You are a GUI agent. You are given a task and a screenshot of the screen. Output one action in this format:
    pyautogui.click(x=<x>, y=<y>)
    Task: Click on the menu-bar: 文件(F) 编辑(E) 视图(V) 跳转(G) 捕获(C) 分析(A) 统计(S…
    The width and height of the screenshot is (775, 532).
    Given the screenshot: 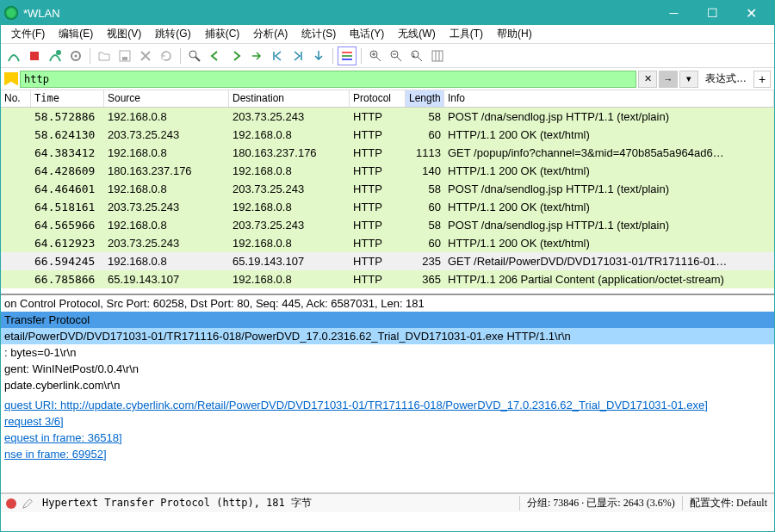 What is the action you would take?
    pyautogui.click(x=388, y=34)
    